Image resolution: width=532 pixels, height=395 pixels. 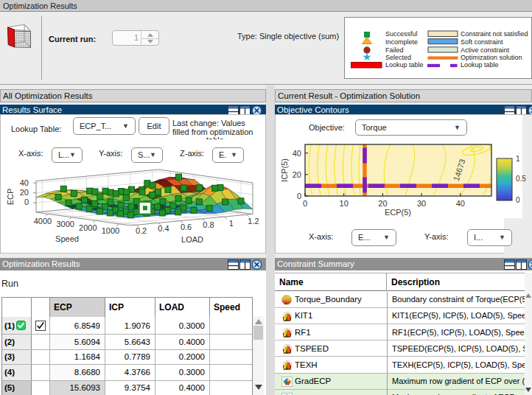 What do you see at coordinates (65, 224) in the screenshot?
I see `svg-text: 3000` at bounding box center [65, 224].